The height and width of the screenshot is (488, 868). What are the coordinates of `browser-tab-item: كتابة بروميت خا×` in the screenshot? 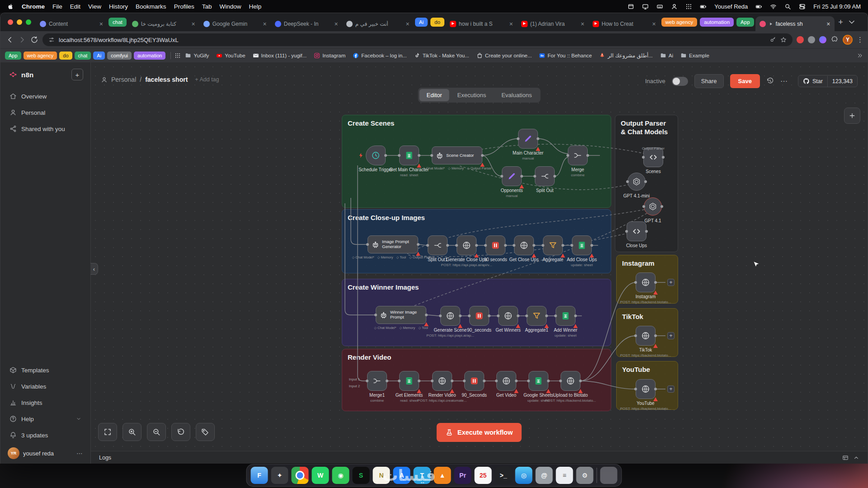 It's located at (164, 23).